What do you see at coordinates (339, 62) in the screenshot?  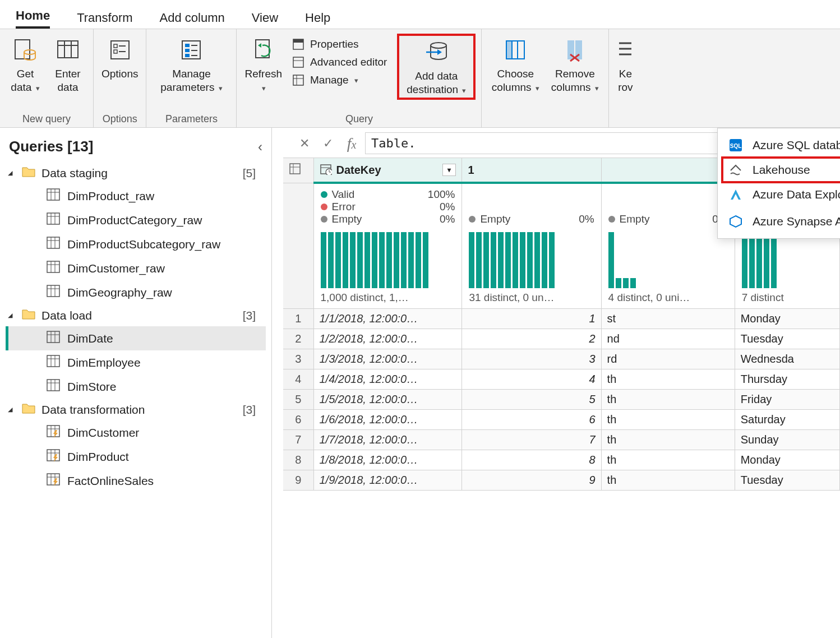 I see `advanced-editor-button: Advanced editor` at bounding box center [339, 62].